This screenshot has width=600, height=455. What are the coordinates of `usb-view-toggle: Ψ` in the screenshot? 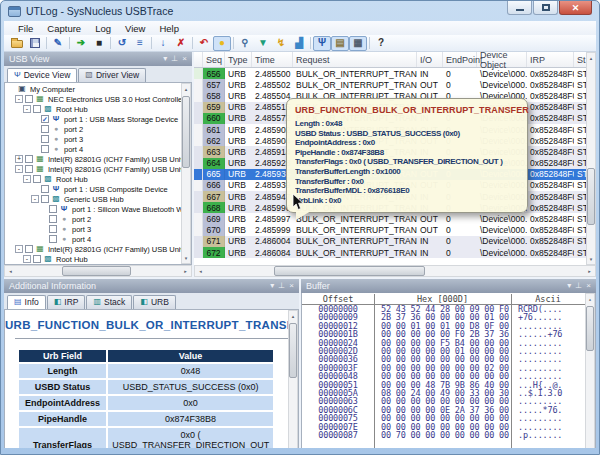 It's located at (322, 44).